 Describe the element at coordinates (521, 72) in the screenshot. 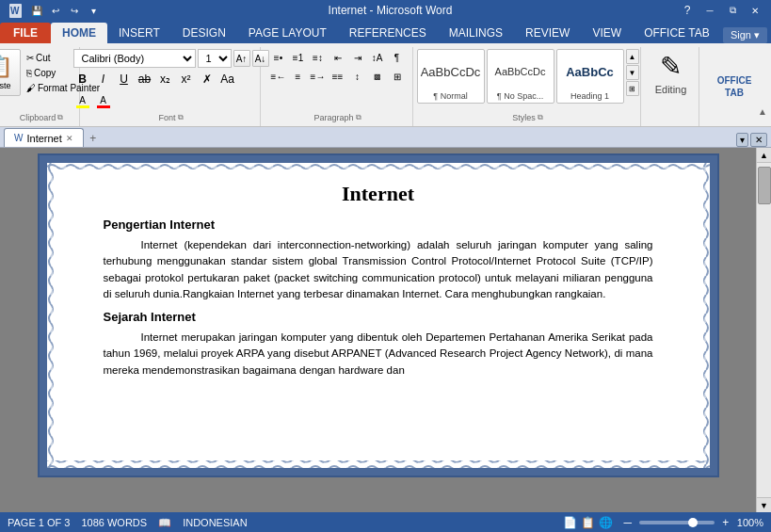

I see `style-nospace-preview: AaBbCcDc` at that location.